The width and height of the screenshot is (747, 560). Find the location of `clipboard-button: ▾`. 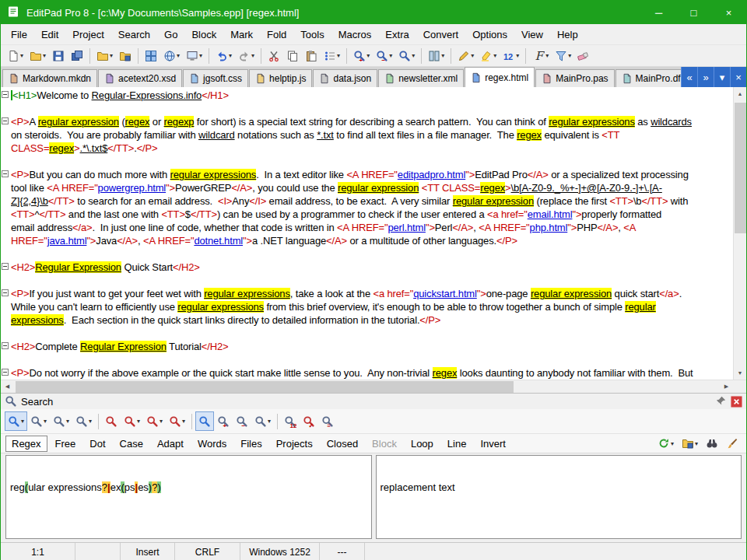

clipboard-button: ▾ is located at coordinates (331, 56).